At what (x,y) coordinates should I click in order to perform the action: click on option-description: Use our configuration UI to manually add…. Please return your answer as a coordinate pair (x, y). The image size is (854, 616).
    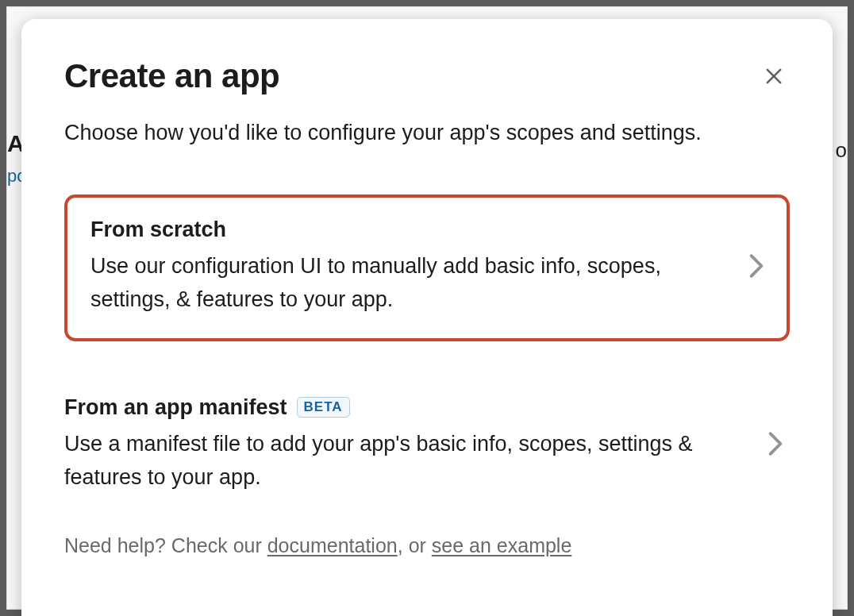
    Looking at the image, I should click on (408, 283).